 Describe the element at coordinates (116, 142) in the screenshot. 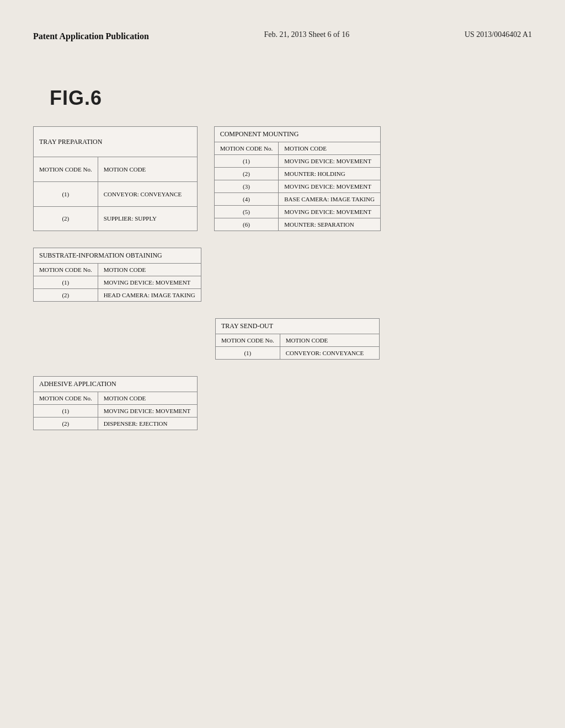

I see `tray-preparation-title: TRAY PREPARATION` at that location.